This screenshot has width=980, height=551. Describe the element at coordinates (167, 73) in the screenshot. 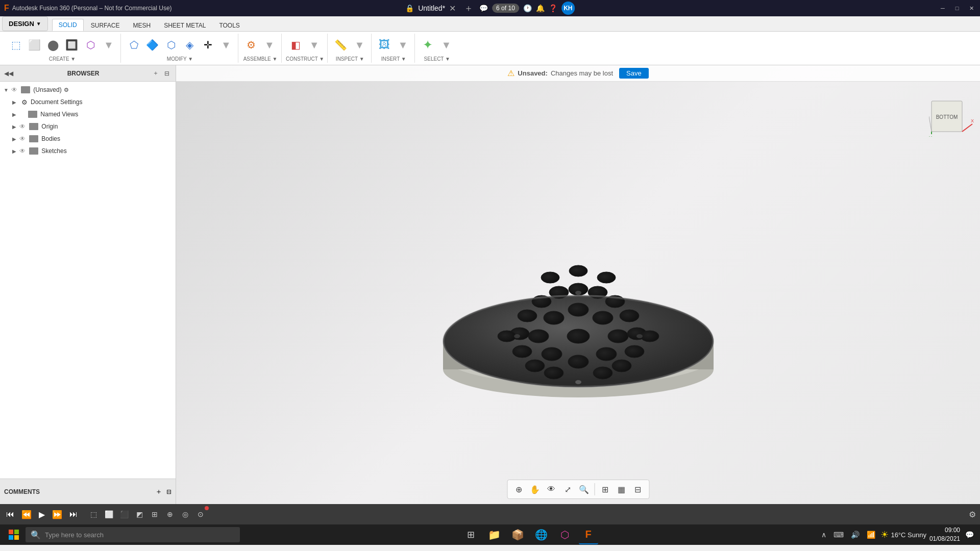

I see `browser-collapse-icon: ⊟` at that location.